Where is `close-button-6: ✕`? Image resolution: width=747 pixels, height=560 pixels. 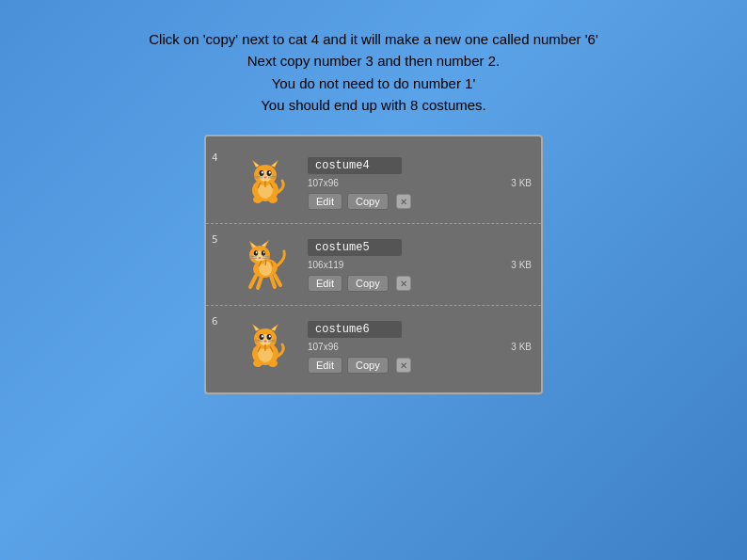 close-button-6: ✕ is located at coordinates (404, 365).